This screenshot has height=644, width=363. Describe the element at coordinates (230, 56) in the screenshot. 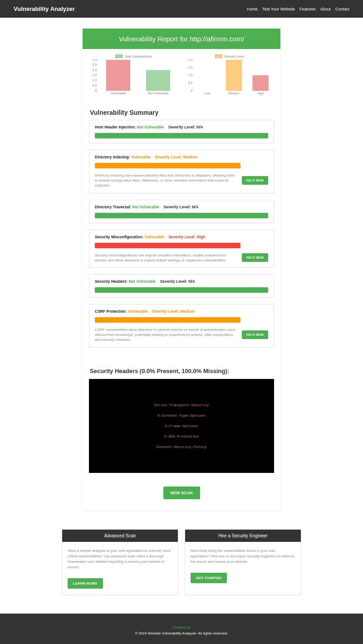

I see `chart-legend: Severity Level` at that location.